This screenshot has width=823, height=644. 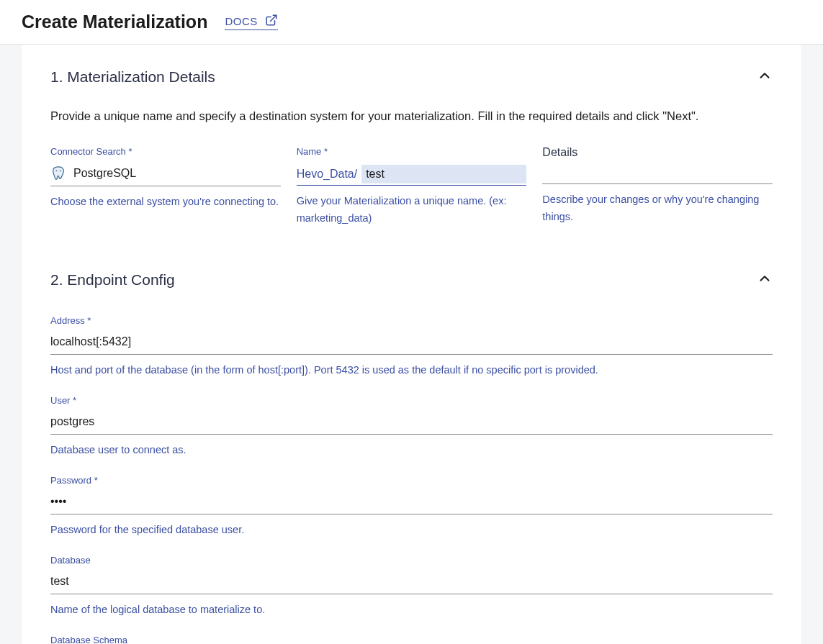 What do you see at coordinates (412, 151) in the screenshot?
I see `name-label: Name *` at bounding box center [412, 151].